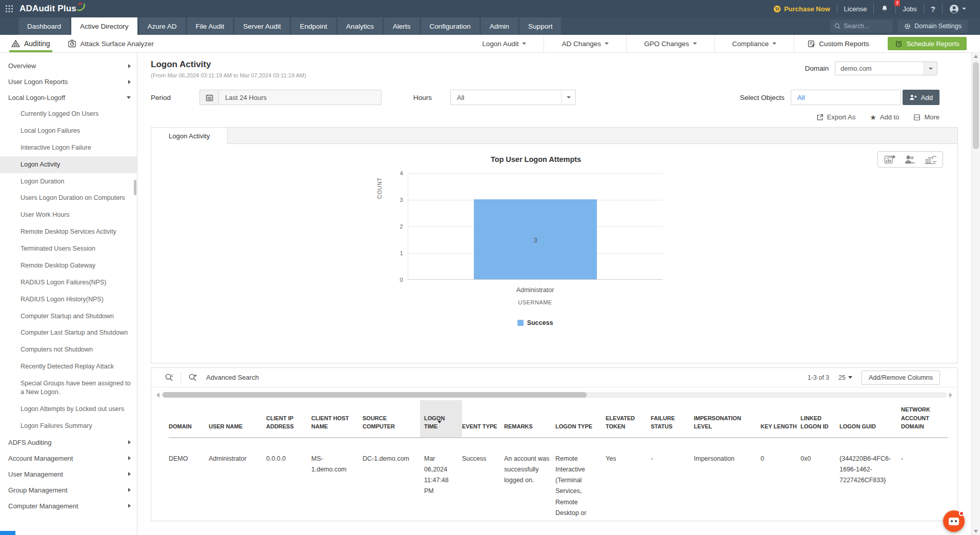 This screenshot has height=535, width=980. I want to click on col-linked-logon-id: LINKED LOGON ID, so click(820, 419).